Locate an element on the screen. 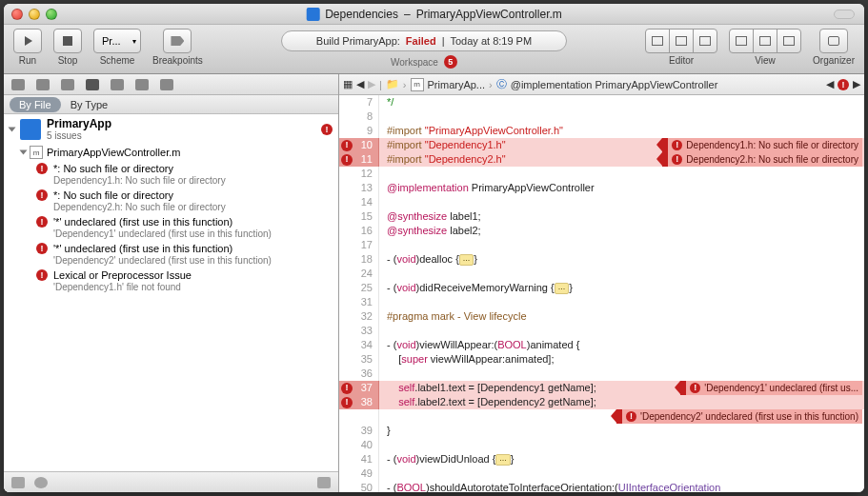  code-line: 13@implementation PrimaryAppViewControll… is located at coordinates (602, 188).